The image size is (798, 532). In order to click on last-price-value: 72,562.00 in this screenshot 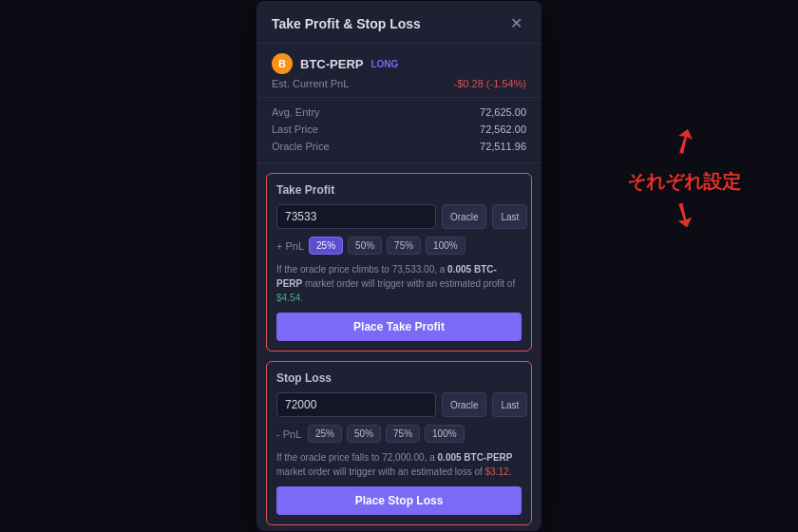, I will do `click(504, 129)`.